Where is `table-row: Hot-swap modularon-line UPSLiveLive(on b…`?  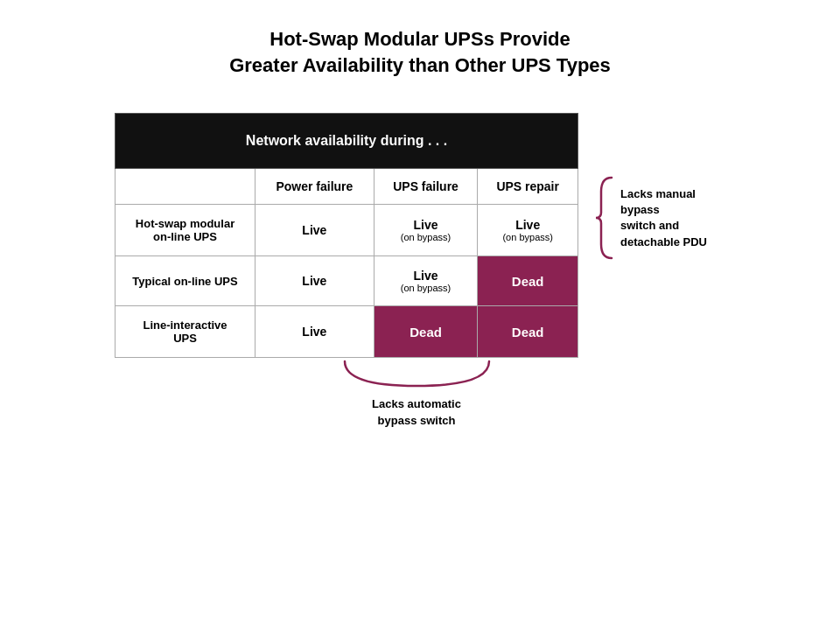
table-row: Hot-swap modularon-line UPSLiveLive(on b… is located at coordinates (346, 231).